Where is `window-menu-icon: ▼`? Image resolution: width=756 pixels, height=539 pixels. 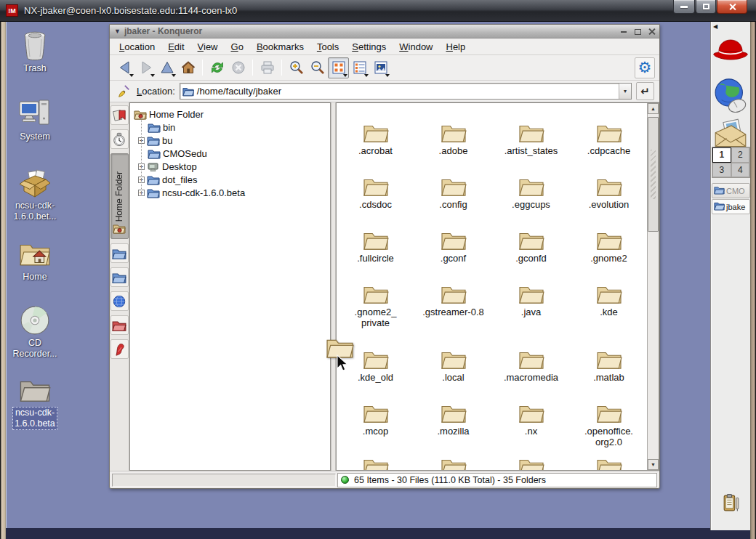
window-menu-icon: ▼ is located at coordinates (118, 31).